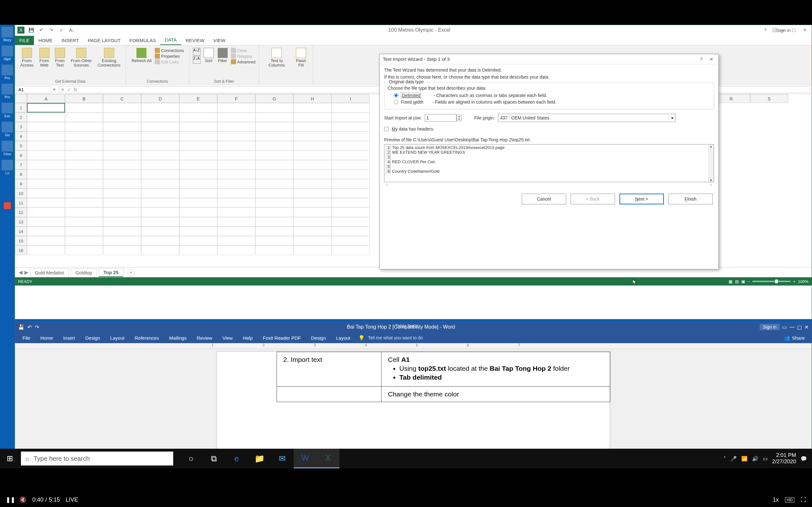 The image size is (812, 507). What do you see at coordinates (198, 99) in the screenshot?
I see `col-header: E` at bounding box center [198, 99].